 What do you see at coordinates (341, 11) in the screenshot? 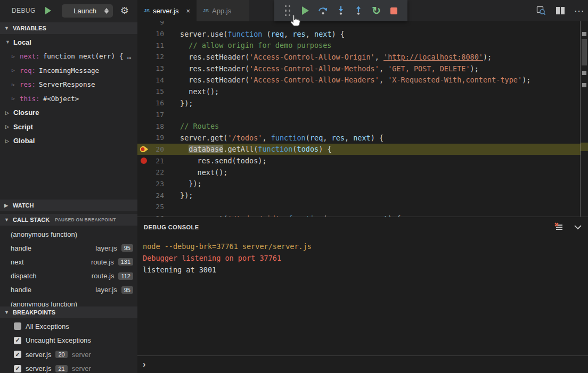
I see `step-into-button` at bounding box center [341, 11].